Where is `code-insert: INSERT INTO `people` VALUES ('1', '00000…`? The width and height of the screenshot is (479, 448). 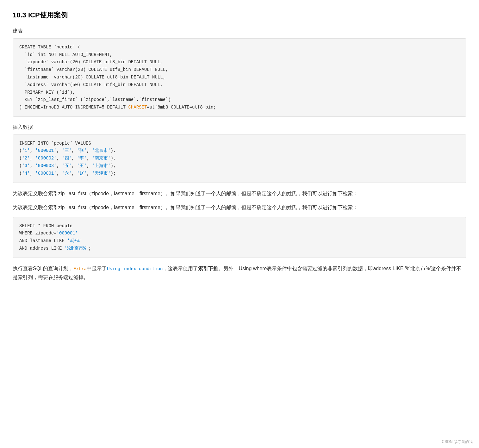 code-insert: INSERT INTO `people` VALUES ('1', '00000… is located at coordinates (240, 159).